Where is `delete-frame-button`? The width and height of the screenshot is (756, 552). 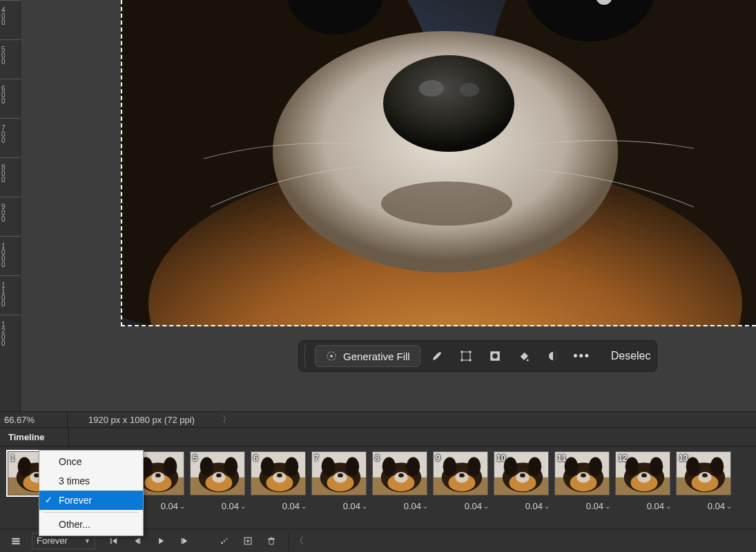 delete-frame-button is located at coordinates (271, 541).